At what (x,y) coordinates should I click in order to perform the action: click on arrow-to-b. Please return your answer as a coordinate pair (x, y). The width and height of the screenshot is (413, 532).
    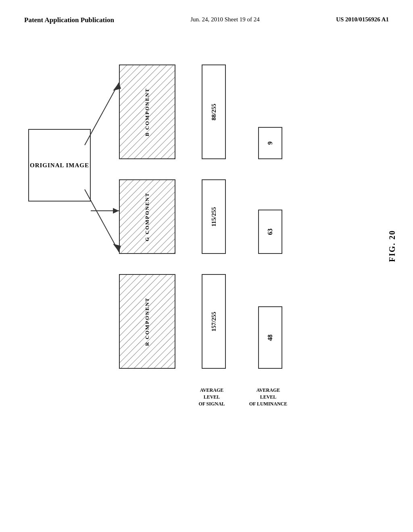
    Looking at the image, I should click on (103, 113).